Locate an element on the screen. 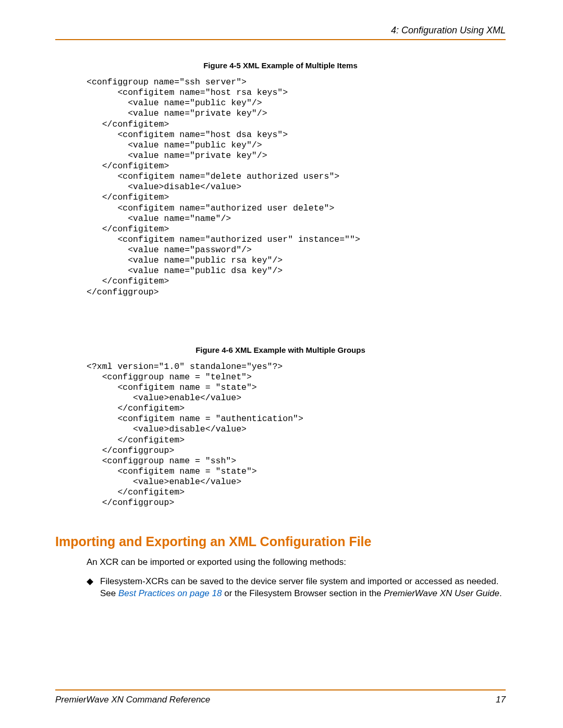 Image resolution: width=563 pixels, height=728 pixels. header-rule is located at coordinates (280, 40).